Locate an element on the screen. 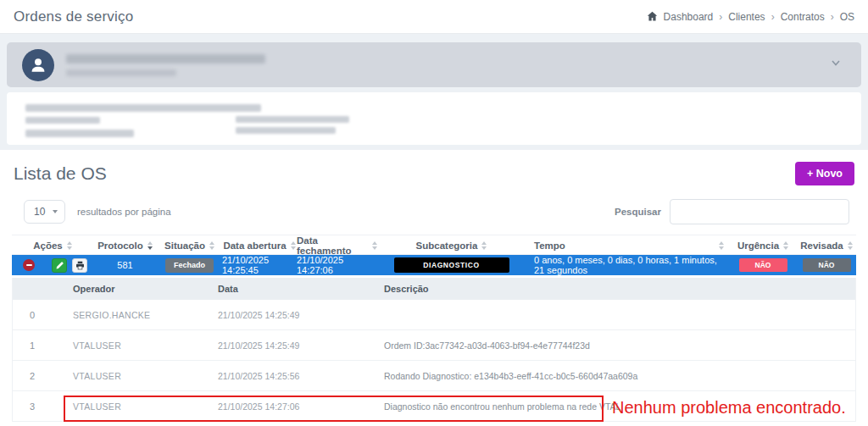 Image resolution: width=868 pixels, height=426 pixels. new-os-button: + Novo is located at coordinates (825, 174).